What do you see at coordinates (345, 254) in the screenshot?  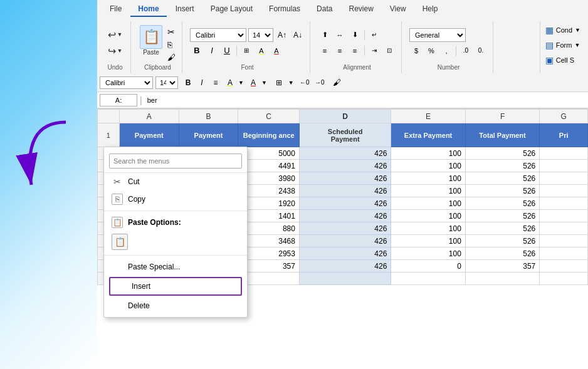 I see `row-10-d: 426` at bounding box center [345, 254].